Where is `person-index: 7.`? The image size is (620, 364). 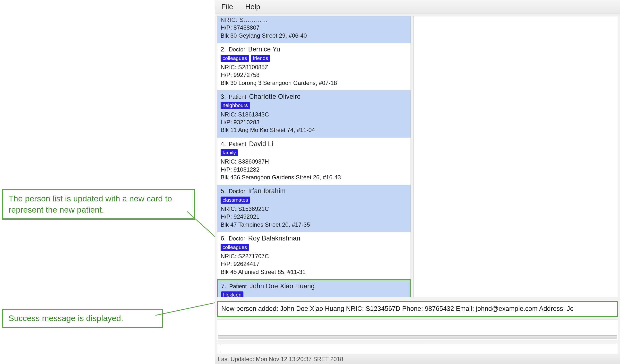 person-index: 7. is located at coordinates (224, 286).